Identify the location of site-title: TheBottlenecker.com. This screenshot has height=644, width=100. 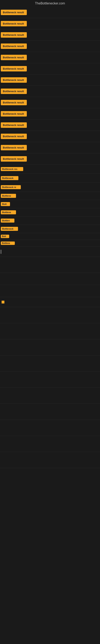
(50, 4).